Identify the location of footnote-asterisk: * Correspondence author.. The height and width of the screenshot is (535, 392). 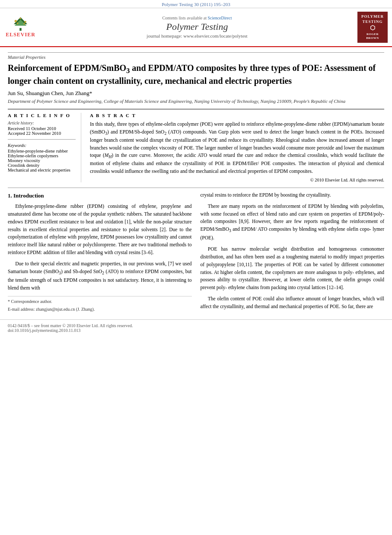
(100, 302).